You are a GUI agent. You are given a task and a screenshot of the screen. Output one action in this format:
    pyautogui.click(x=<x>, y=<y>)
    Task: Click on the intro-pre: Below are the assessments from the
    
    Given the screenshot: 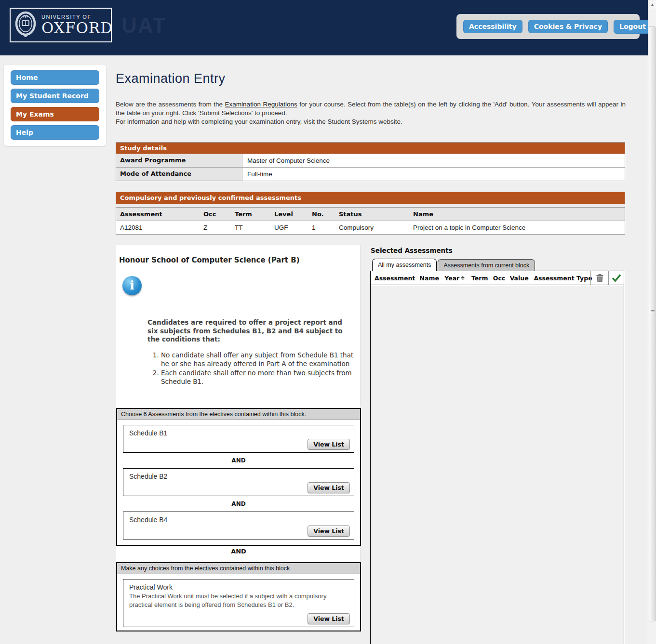 What is the action you would take?
    pyautogui.click(x=171, y=104)
    